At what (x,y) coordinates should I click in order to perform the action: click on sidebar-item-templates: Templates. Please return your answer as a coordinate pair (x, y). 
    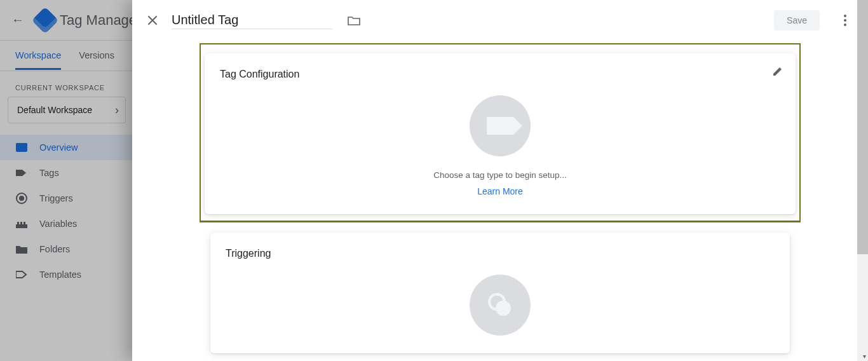
    Looking at the image, I should click on (67, 275).